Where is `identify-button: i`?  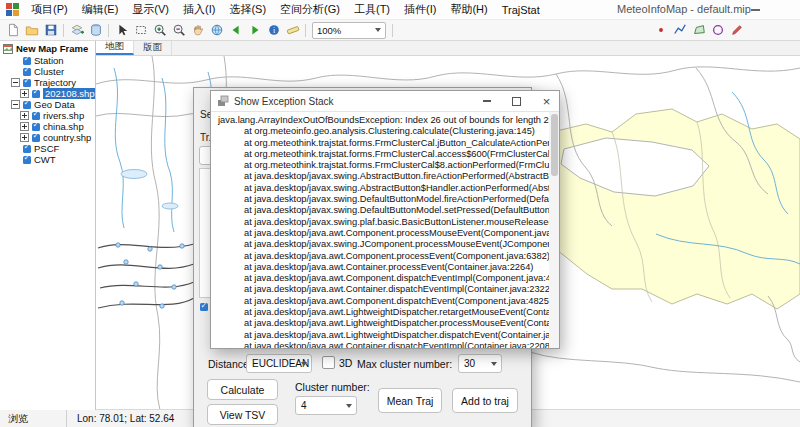
identify-button: i is located at coordinates (274, 30).